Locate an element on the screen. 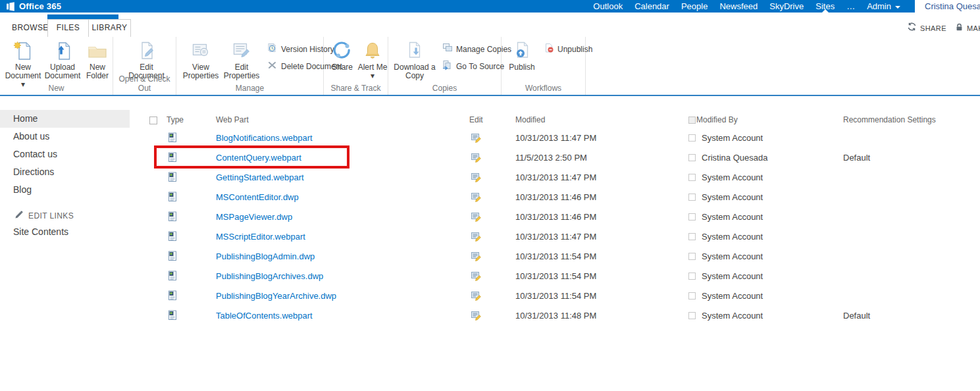 This screenshot has height=391, width=980. share-page-button: SHARE is located at coordinates (933, 28).